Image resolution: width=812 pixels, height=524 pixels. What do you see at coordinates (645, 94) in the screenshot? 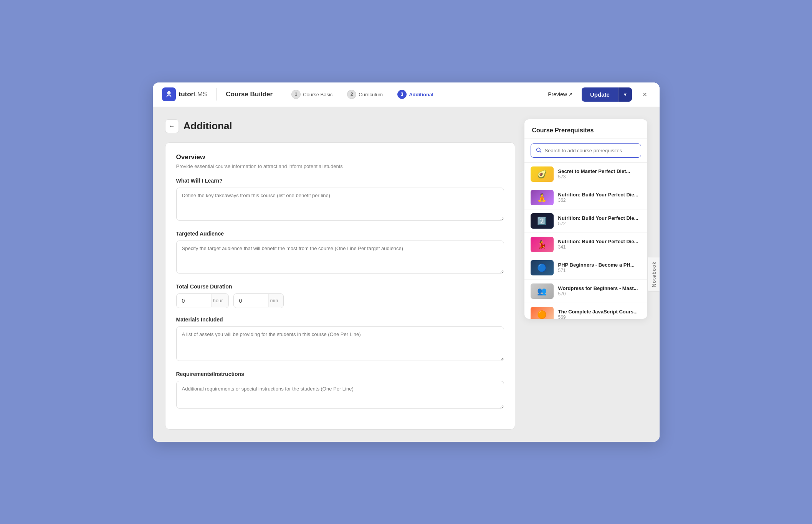
I see `close-button: ×` at bounding box center [645, 94].